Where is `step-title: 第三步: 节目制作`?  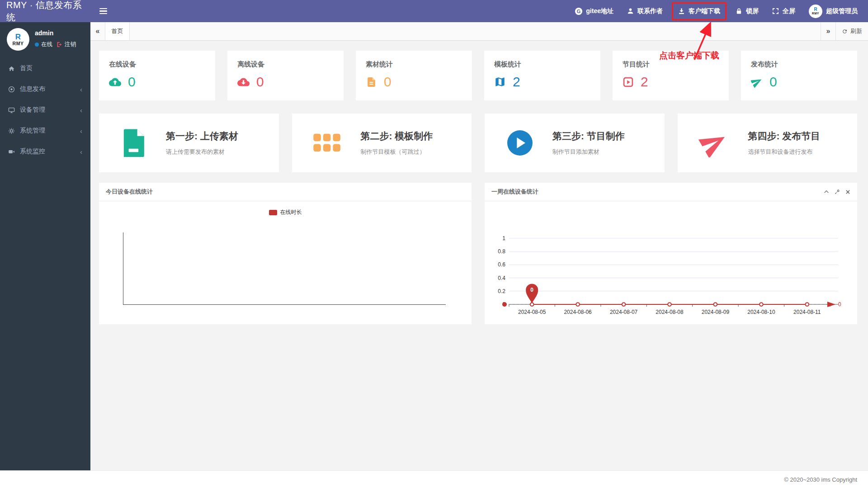
step-title: 第三步: 节目制作 is located at coordinates (589, 136).